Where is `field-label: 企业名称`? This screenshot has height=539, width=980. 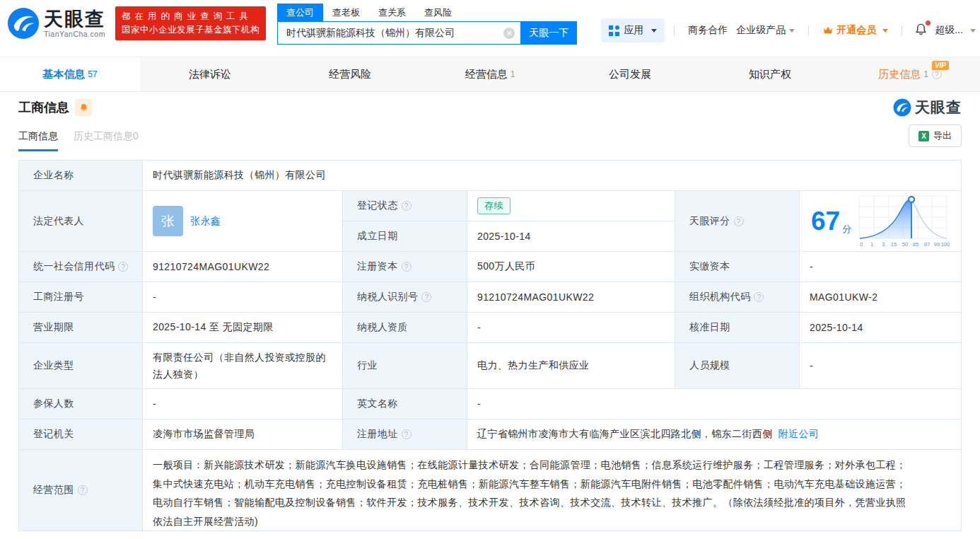
field-label: 企业名称 is located at coordinates (81, 175).